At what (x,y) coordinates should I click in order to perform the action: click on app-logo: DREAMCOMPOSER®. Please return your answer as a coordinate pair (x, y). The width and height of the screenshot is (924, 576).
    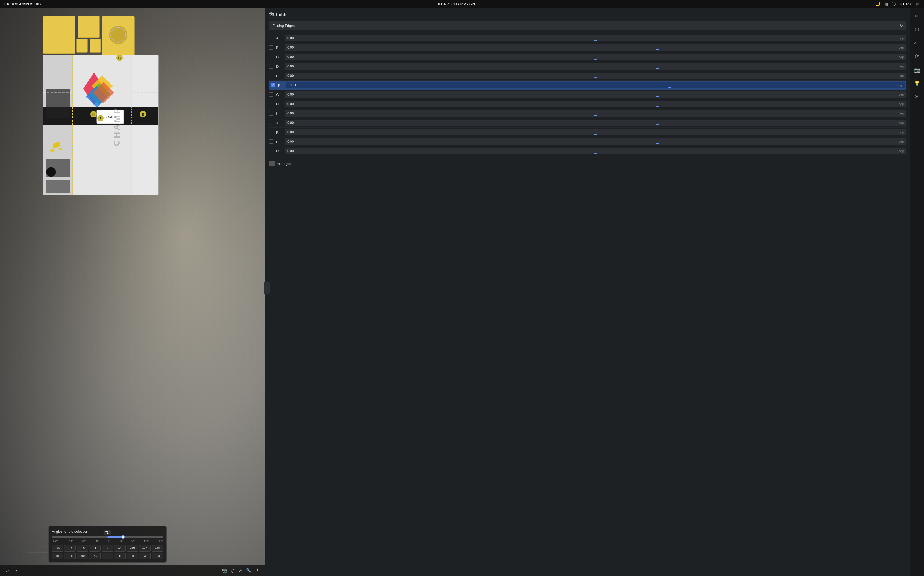
    Looking at the image, I should click on (23, 4).